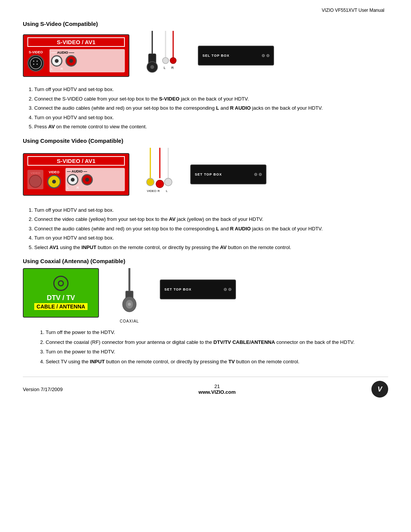  Describe the element at coordinates (211, 108) in the screenshot. I see `svideo-step-3: Connect the audio cables (white and red)…` at that location.